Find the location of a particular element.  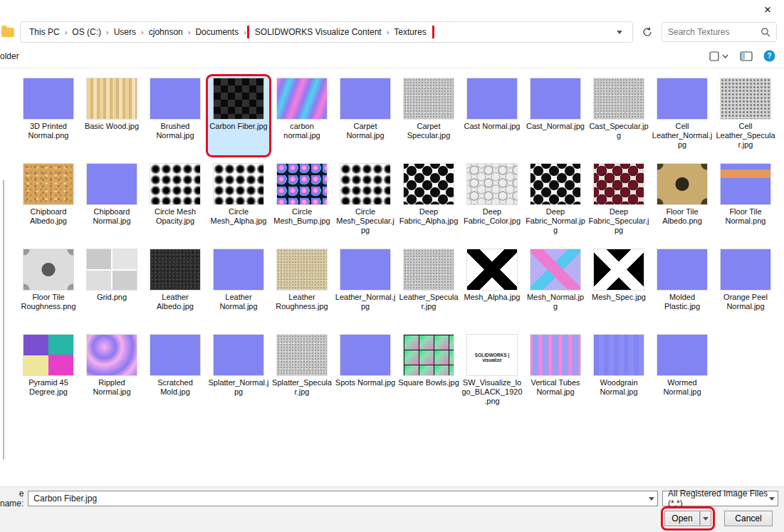

new-folder-button-partial: older is located at coordinates (10, 56).